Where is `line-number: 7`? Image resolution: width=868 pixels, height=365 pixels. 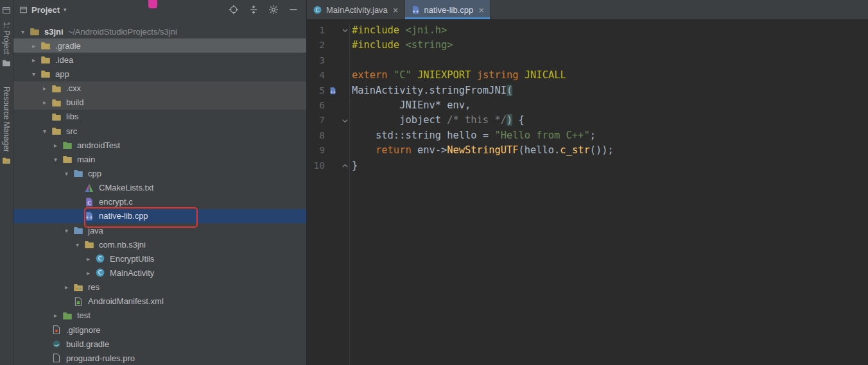 line-number: 7 is located at coordinates (316, 121).